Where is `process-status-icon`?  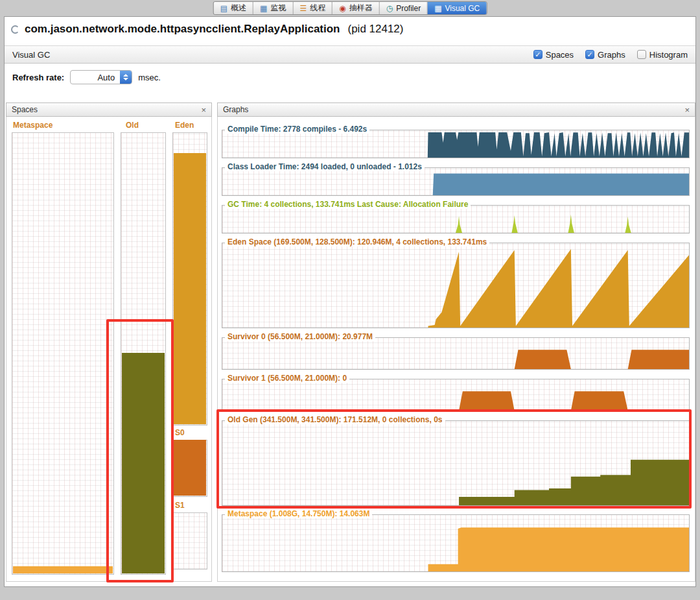
process-status-icon is located at coordinates (16, 30).